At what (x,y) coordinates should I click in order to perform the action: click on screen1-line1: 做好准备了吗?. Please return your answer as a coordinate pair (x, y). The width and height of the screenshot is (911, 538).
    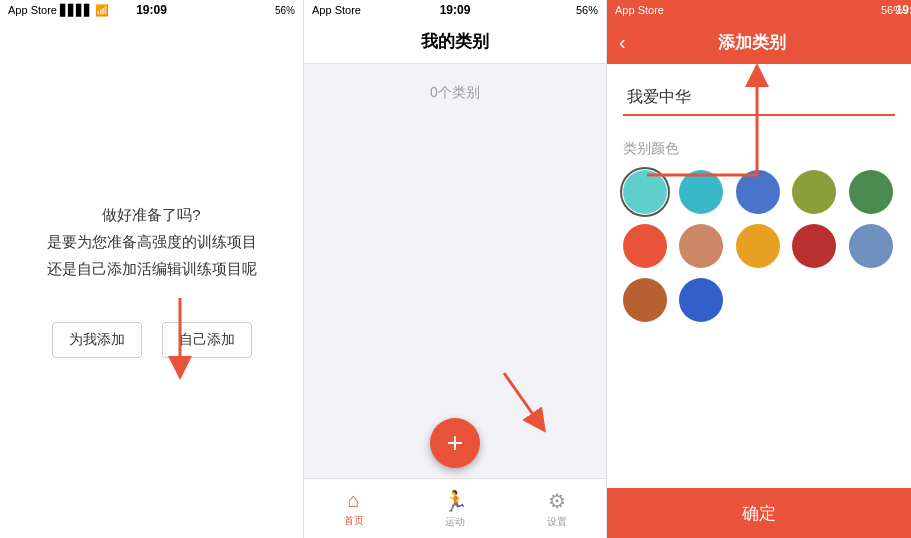
    Looking at the image, I should click on (152, 214).